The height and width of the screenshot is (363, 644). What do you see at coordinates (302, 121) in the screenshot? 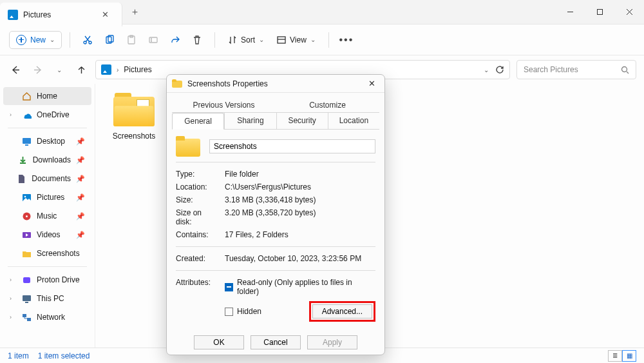
I see `tab-security: Security` at bounding box center [302, 121].